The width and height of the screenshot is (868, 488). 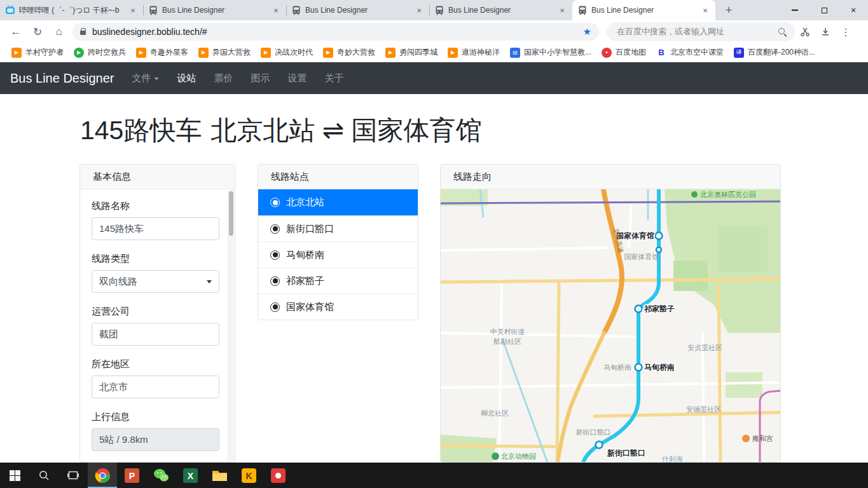 What do you see at coordinates (729, 10) in the screenshot?
I see `new-tab-button: +` at bounding box center [729, 10].